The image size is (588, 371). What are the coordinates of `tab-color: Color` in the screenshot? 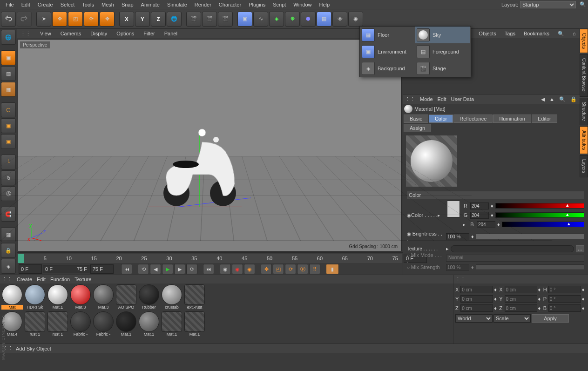 It's located at (441, 119).